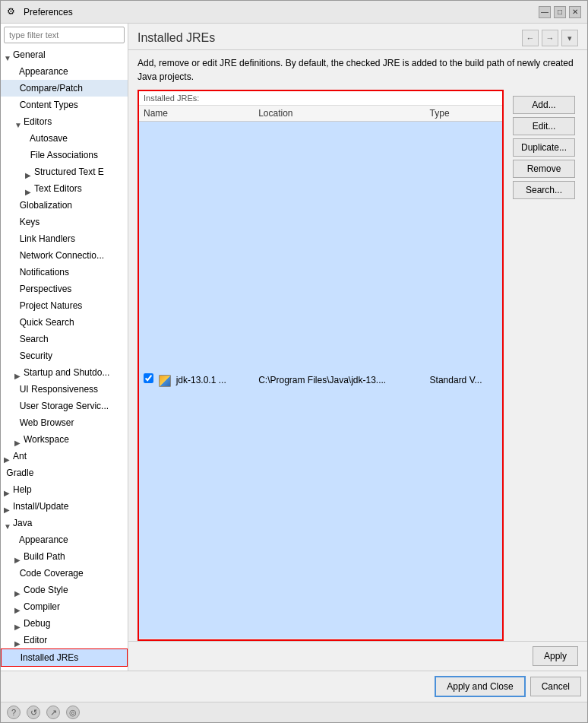 Image resolution: width=588 pixels, height=723 pixels. I want to click on title-bar: ⚙ Preferences — □ ✕, so click(294, 12).